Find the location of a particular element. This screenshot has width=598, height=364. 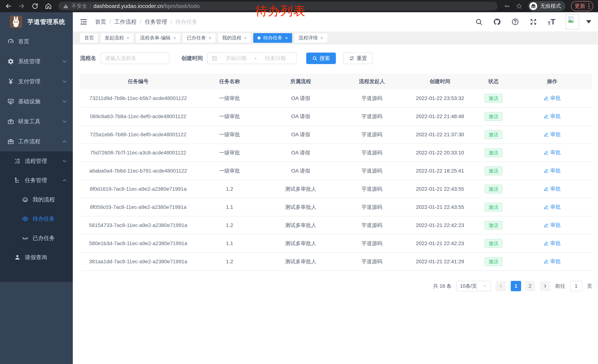

app-logo-row: 芋道管理系统 is located at coordinates (36, 22).